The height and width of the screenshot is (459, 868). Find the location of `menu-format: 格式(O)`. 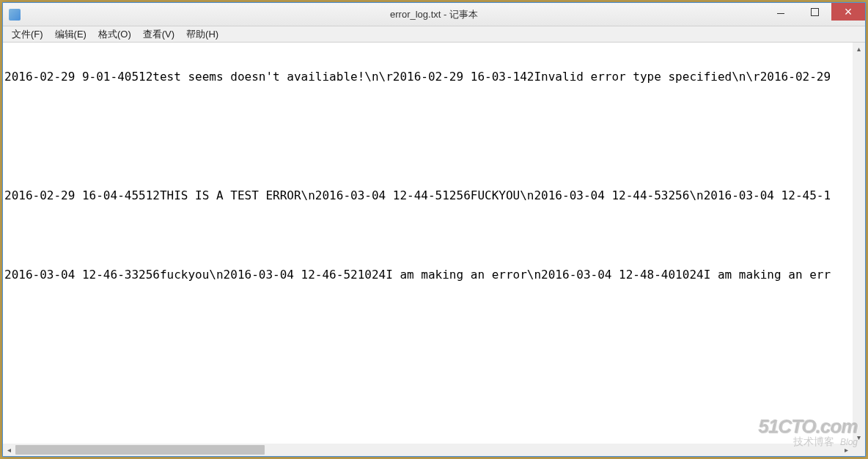

menu-format: 格式(O) is located at coordinates (114, 34).